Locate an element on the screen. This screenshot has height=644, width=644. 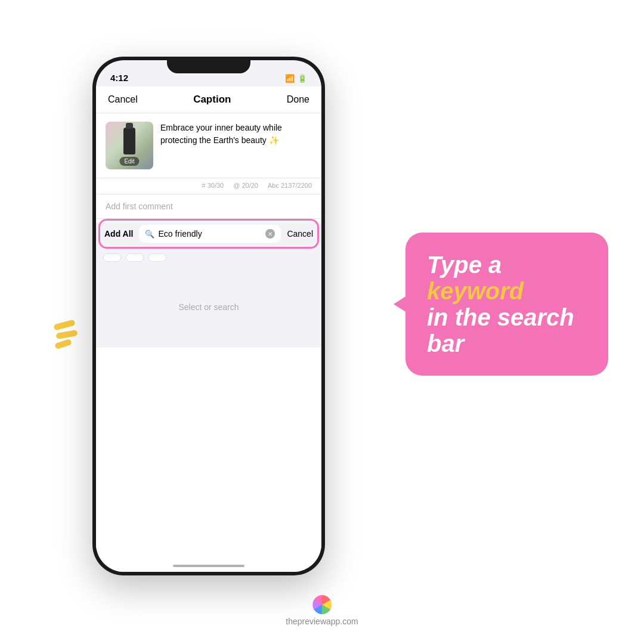
post-thumbnail: Edit is located at coordinates (129, 145).